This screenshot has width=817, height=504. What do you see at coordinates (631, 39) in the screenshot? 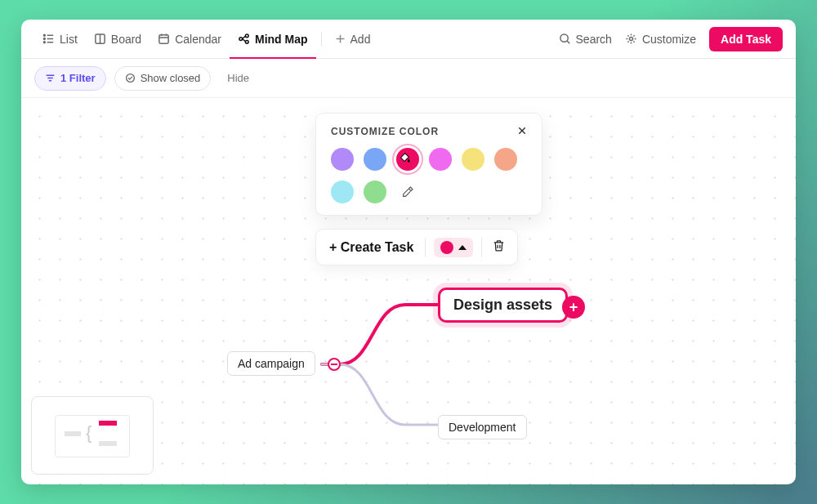
I see `gear-icon` at bounding box center [631, 39].